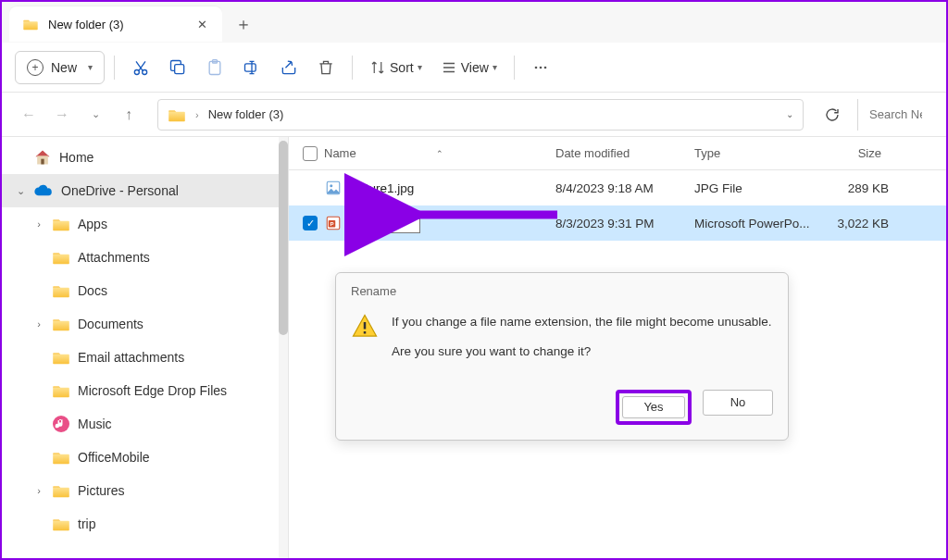 This screenshot has height=560, width=948. Describe the element at coordinates (333, 188) in the screenshot. I see `image-file-icon` at that location.